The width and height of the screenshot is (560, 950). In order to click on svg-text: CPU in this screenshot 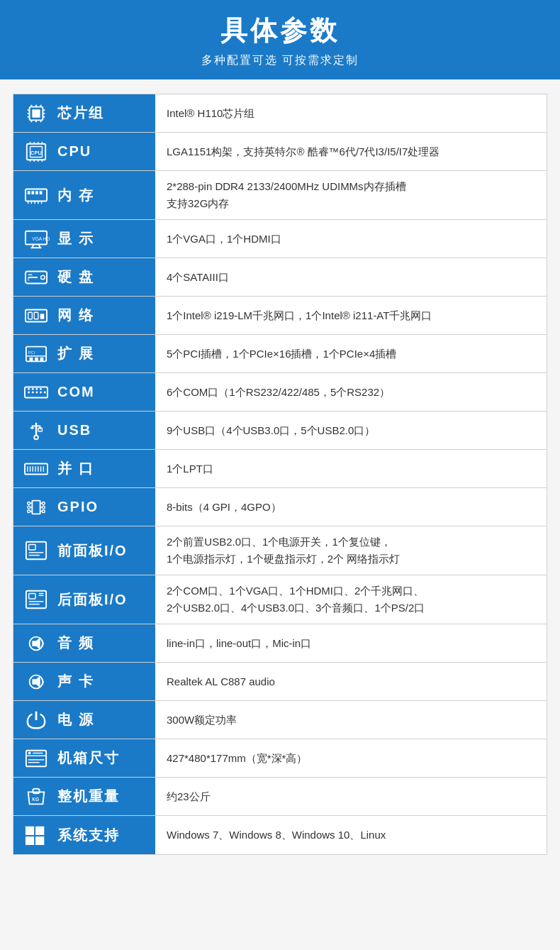, I will do `click(36, 152)`.